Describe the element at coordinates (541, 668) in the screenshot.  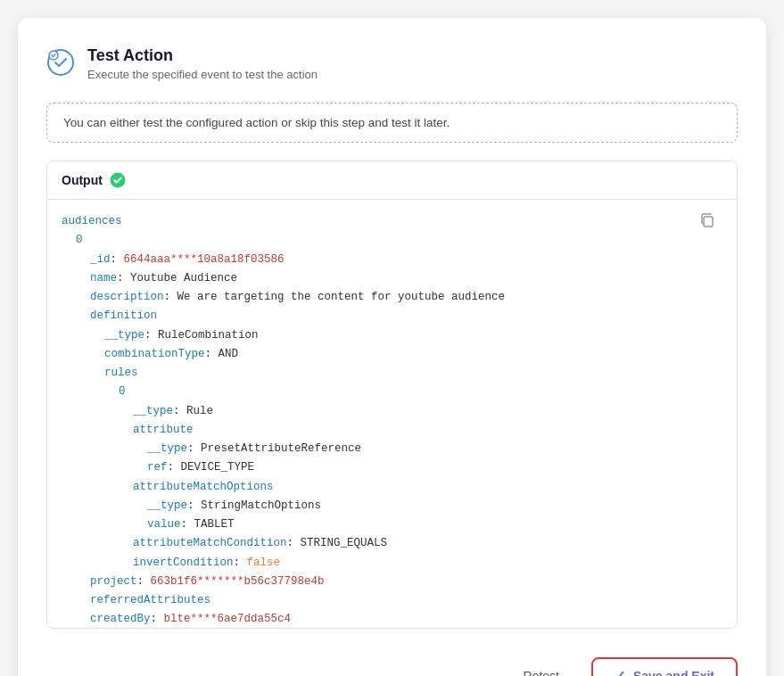
I see `retest-button: Retest` at that location.